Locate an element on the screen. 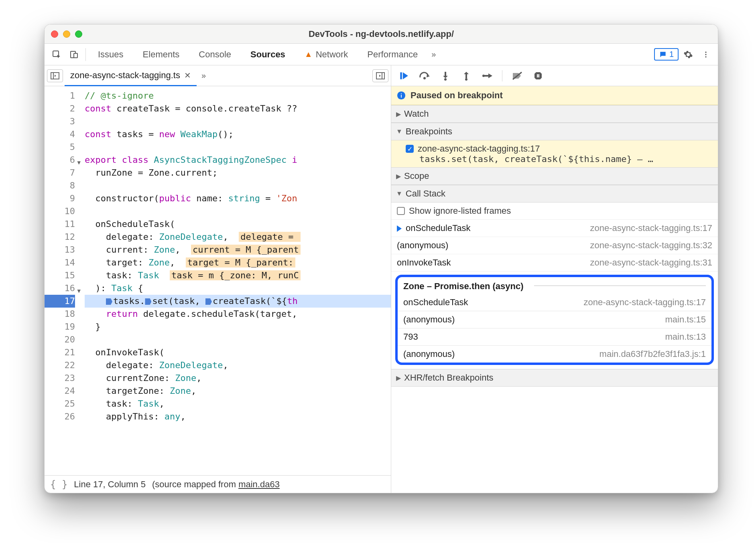 This screenshot has height=543, width=756. debugger-toggle-icon is located at coordinates (380, 76).